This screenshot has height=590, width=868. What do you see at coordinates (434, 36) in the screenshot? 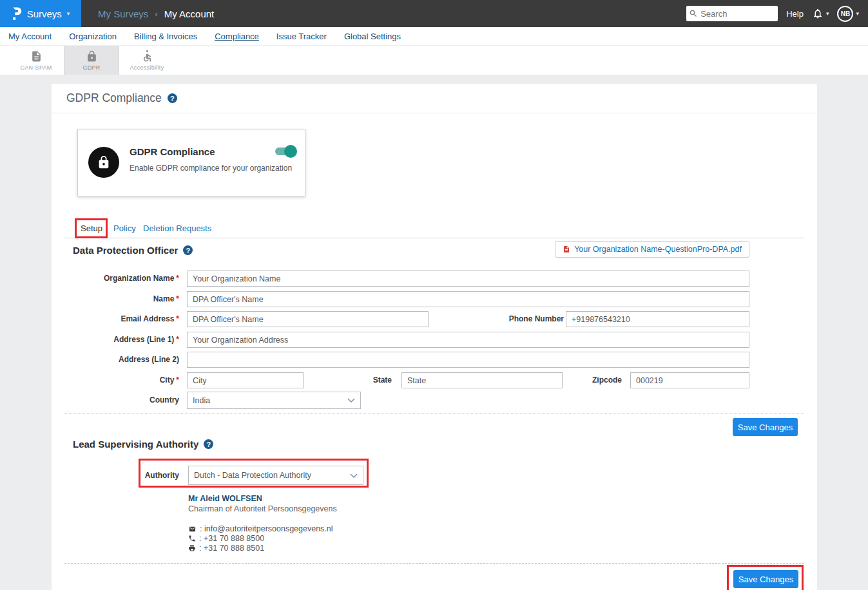
I see `account-nav: My Account Organization Billing & Invoic…` at bounding box center [434, 36].